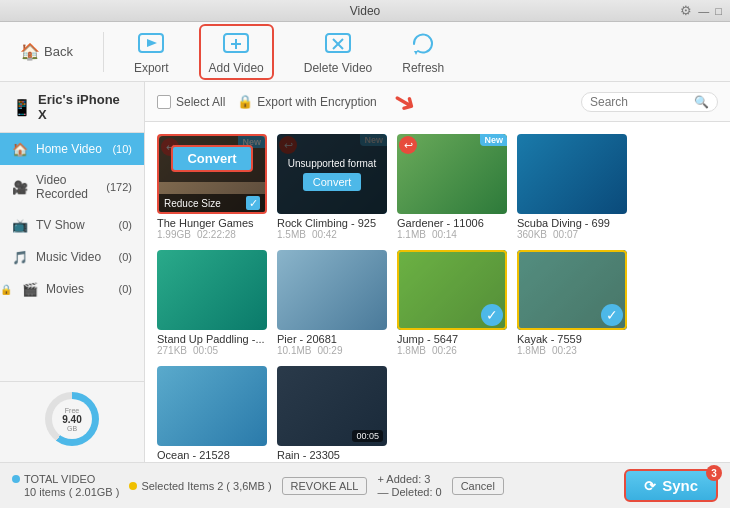  I want to click on minimize-button: —, so click(704, 11).